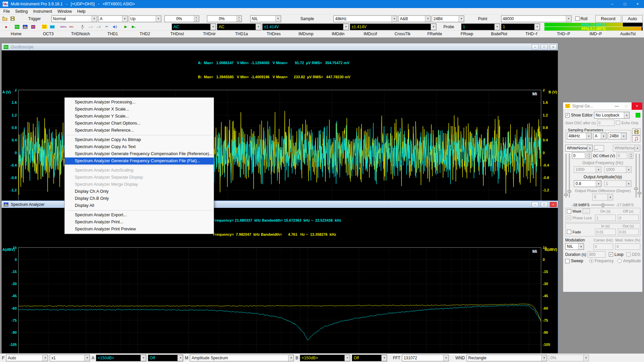 The height and width of the screenshot is (362, 644). I want to click on sweep-checkbox: ✓, so click(568, 261).